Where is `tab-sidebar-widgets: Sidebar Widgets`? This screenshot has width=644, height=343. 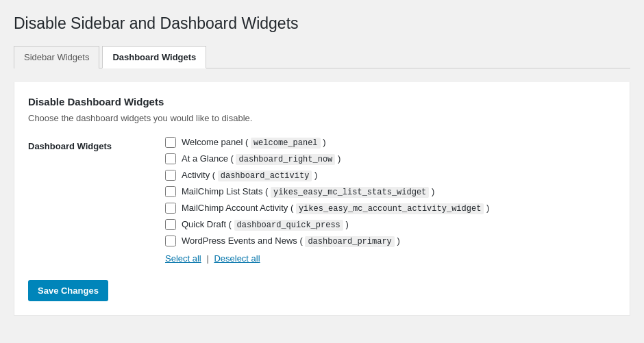
tab-sidebar-widgets: Sidebar Widgets is located at coordinates (56, 58).